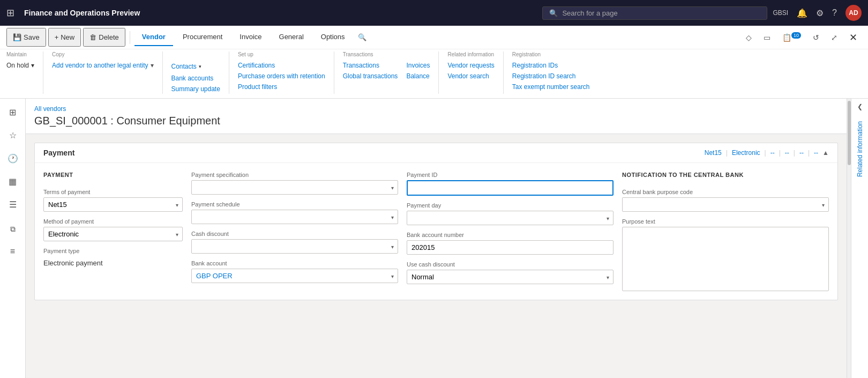 The height and width of the screenshot is (378, 868). Describe the element at coordinates (849, 238) in the screenshot. I see `scroll-indicator` at that location.